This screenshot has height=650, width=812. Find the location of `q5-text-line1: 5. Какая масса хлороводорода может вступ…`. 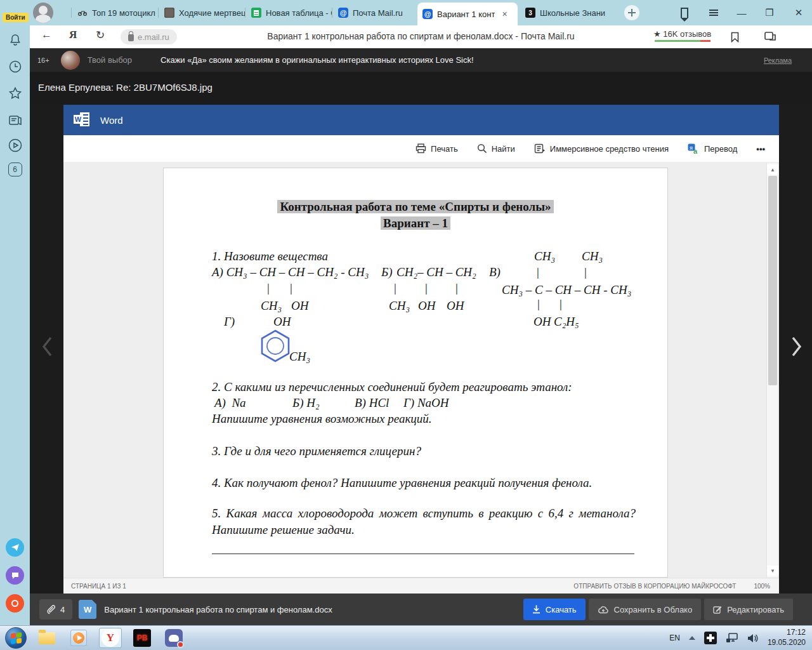

q5-text-line1: 5. Какая масса хлороводорода может вступ… is located at coordinates (424, 514).